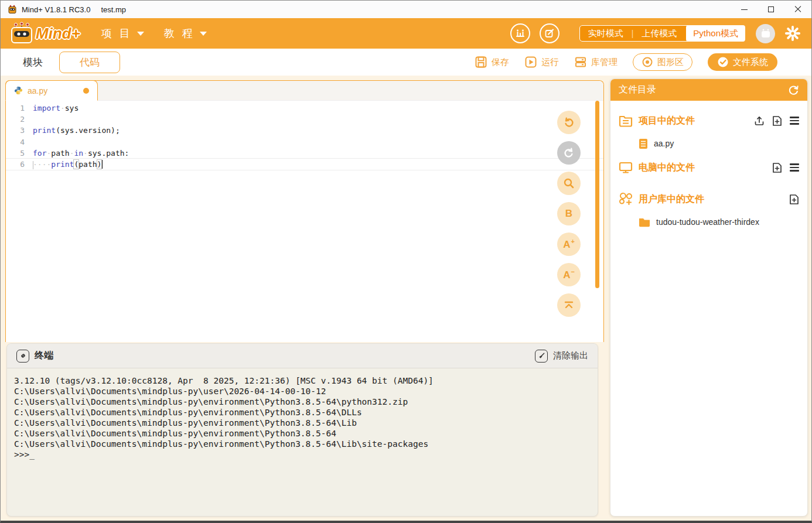  What do you see at coordinates (561, 356) in the screenshot?
I see `clear-output-button: 清除输出` at bounding box center [561, 356].